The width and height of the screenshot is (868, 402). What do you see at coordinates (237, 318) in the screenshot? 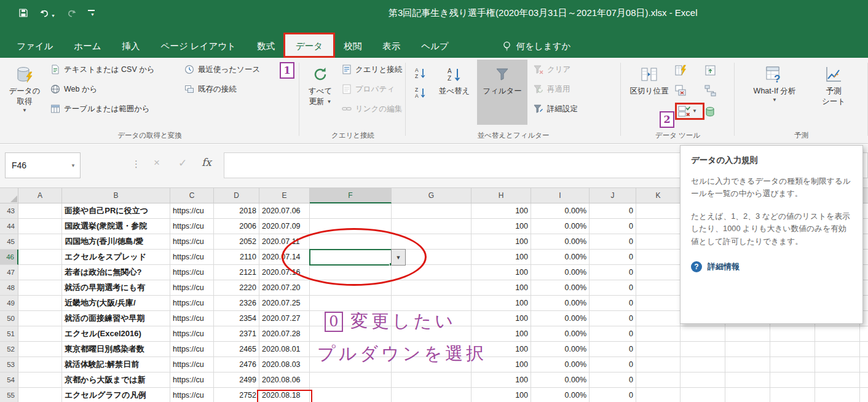
I see `cell: 2354` at bounding box center [237, 318].